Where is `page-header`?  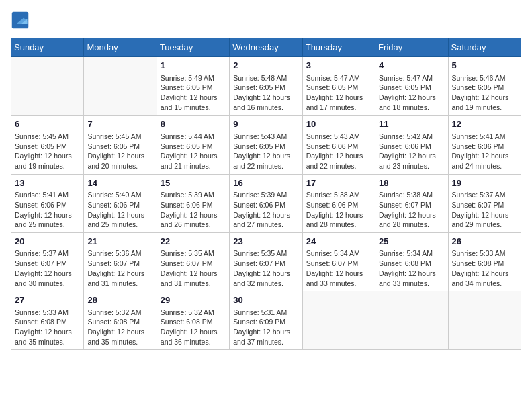 page-header is located at coordinates (266, 20).